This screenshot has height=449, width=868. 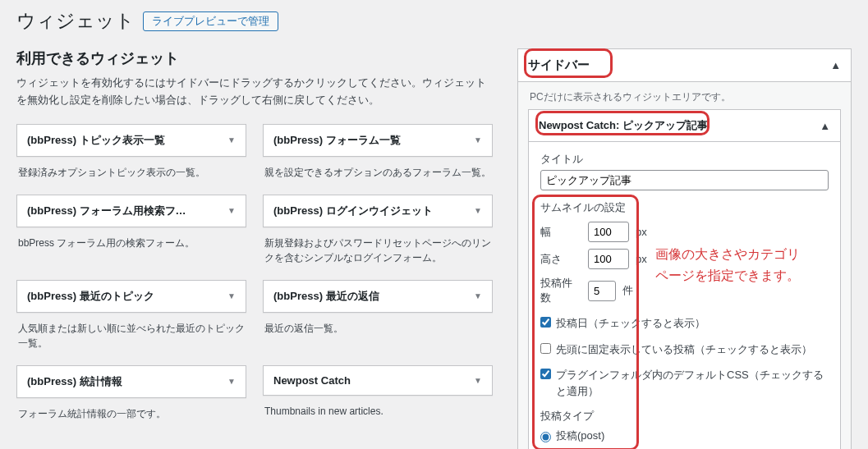 What do you see at coordinates (641, 231) in the screenshot?
I see `width-unit: px` at bounding box center [641, 231].